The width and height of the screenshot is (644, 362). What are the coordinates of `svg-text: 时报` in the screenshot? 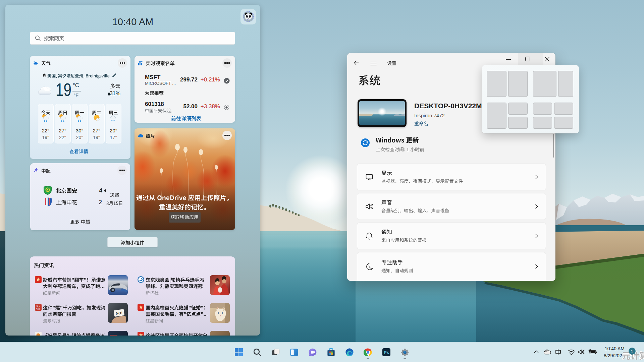 It's located at (38, 308).